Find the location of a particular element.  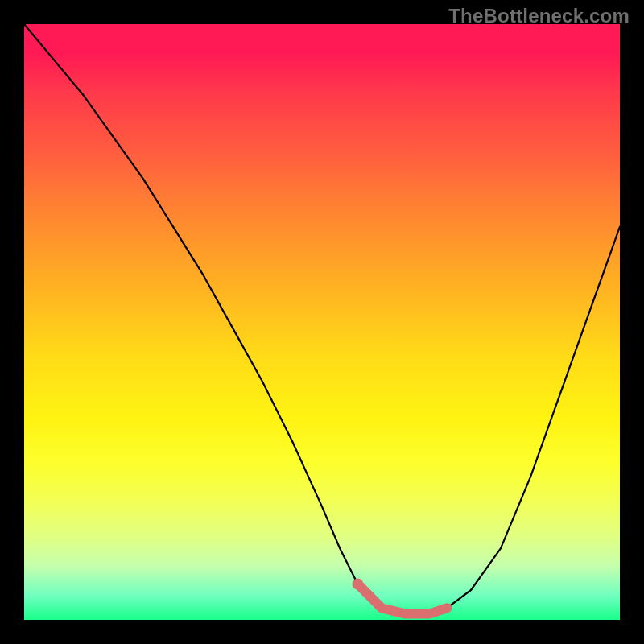

highlight-dot is located at coordinates (357, 584).